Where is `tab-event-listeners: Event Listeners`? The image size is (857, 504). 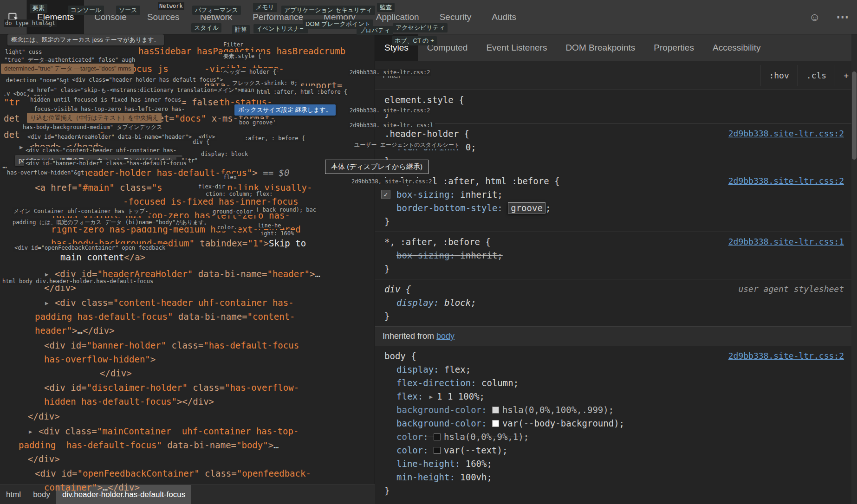 tab-event-listeners: Event Listeners is located at coordinates (516, 47).